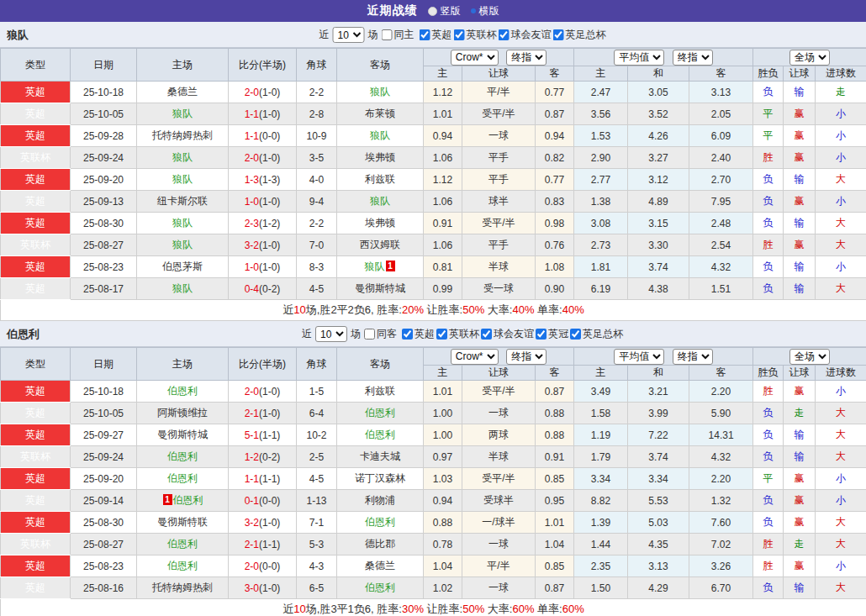 Image resolution: width=866 pixels, height=616 pixels. Describe the element at coordinates (485, 12) in the screenshot. I see `layout-option-horizontal: 横版` at that location.